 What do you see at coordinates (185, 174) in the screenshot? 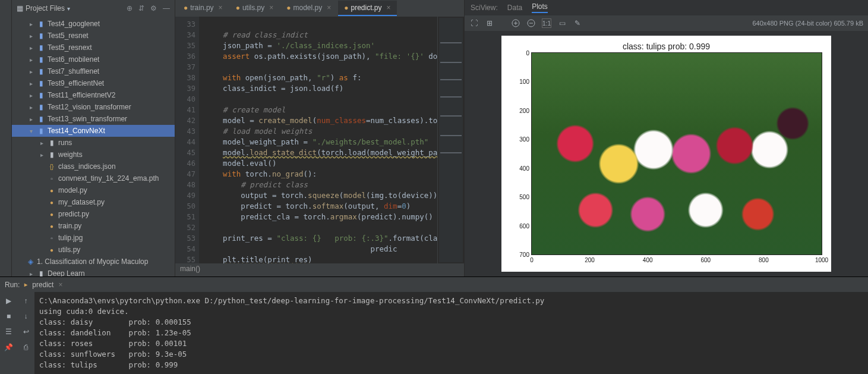
I see `line-number: 47` at bounding box center [185, 174].